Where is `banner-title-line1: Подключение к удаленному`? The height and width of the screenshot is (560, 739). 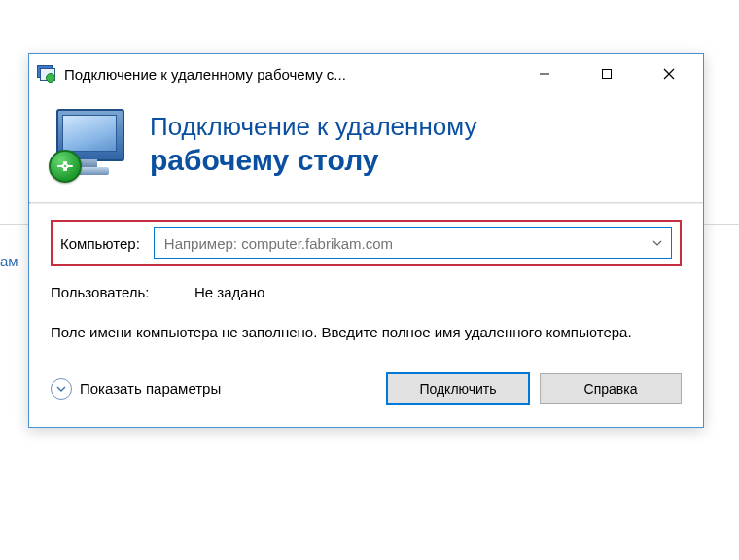 banner-title-line1: Подключение к удаленному is located at coordinates (313, 127).